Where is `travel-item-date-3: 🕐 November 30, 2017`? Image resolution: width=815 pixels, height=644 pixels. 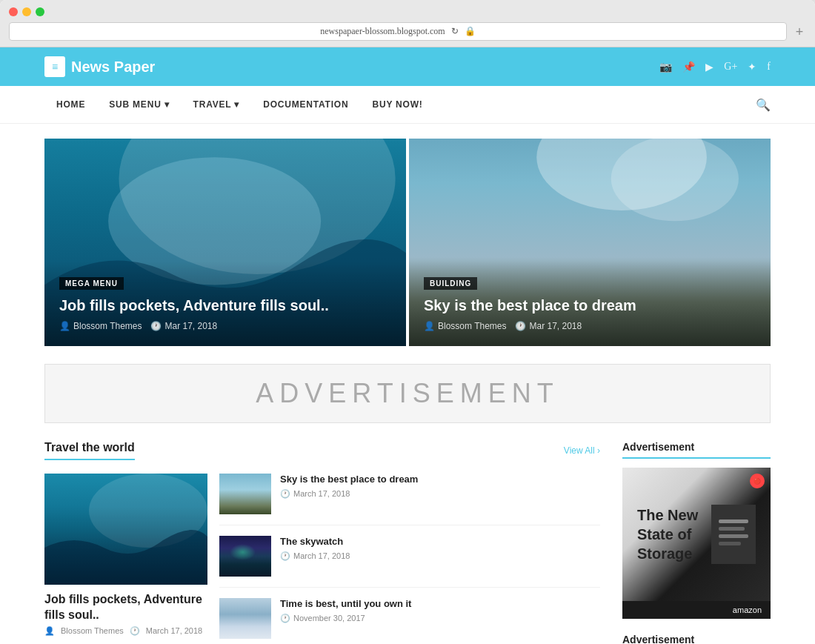 travel-item-date-3: 🕐 November 30, 2017 is located at coordinates (345, 618).